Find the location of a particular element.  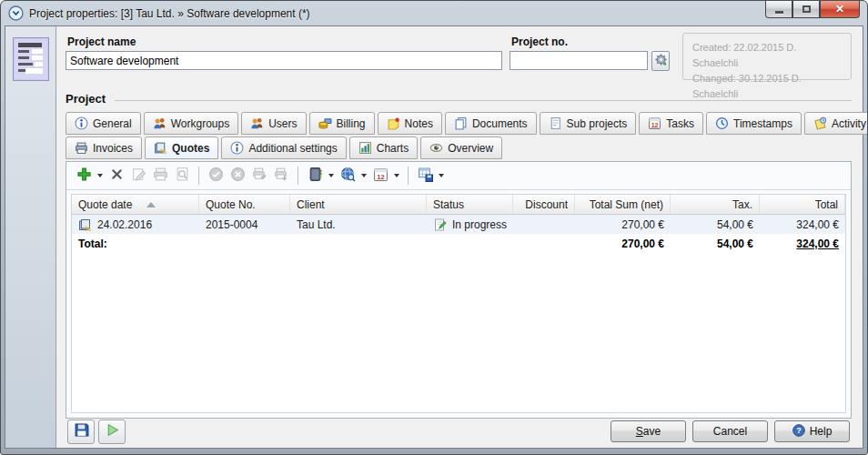

users-icon is located at coordinates (257, 124).